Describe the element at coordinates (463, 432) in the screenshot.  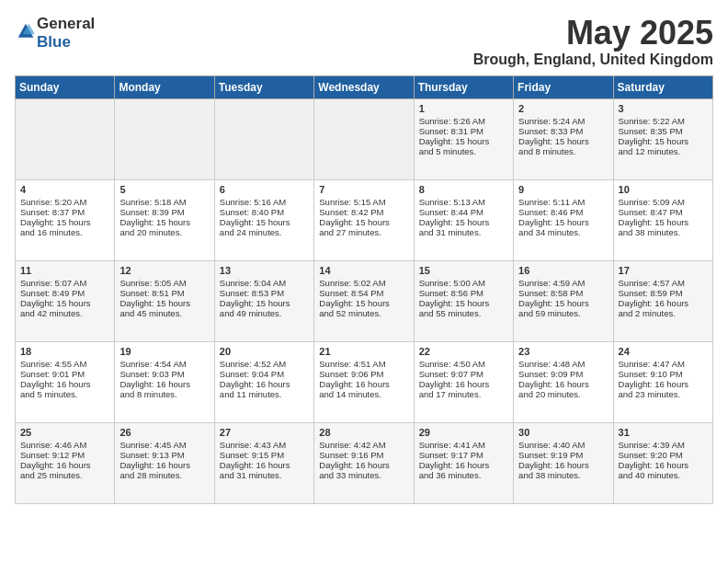
I see `day-number: 29` at that location.